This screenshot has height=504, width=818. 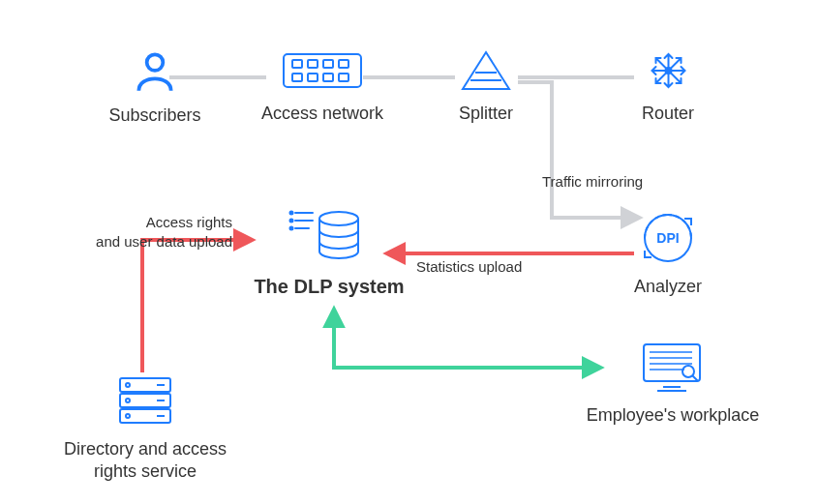 I want to click on database-icon, so click(x=329, y=234).